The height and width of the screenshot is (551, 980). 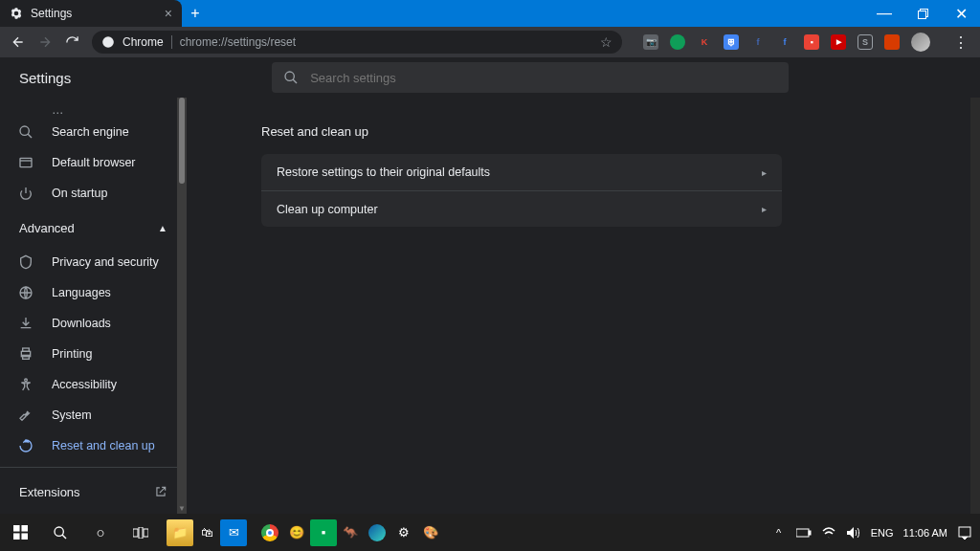 I want to click on sidebar-advanced-toggle: Advanced ▲, so click(x=94, y=228).